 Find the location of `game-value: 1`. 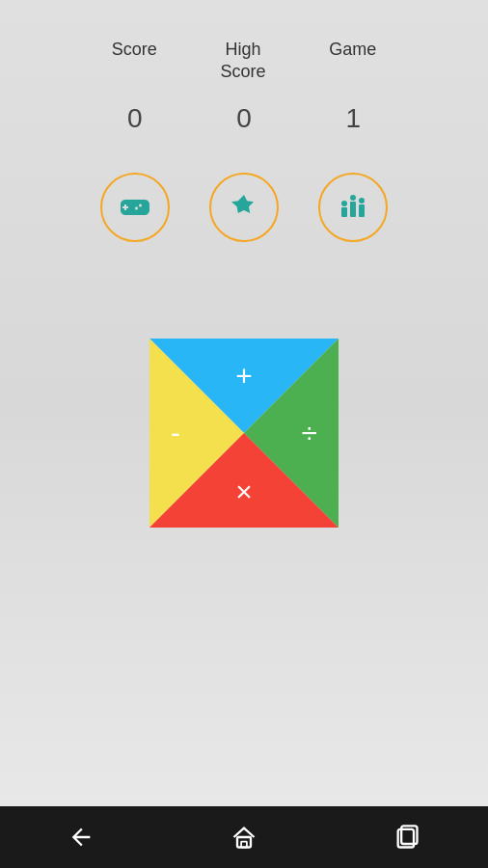

game-value: 1 is located at coordinates (354, 119).